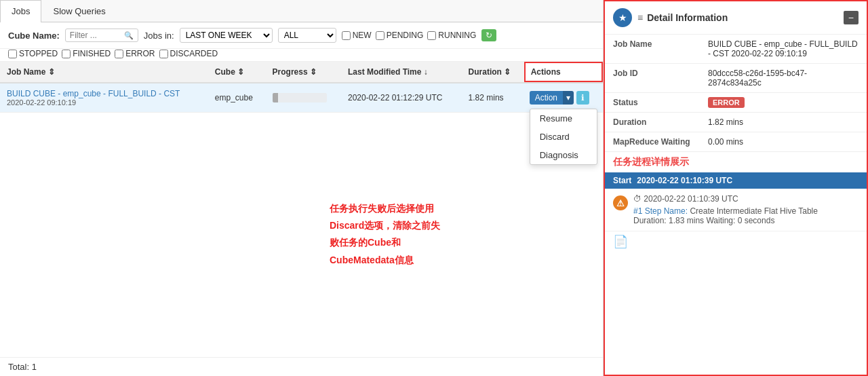 Image resolution: width=868 pixels, height=376 pixels. Describe the element at coordinates (783, 79) in the screenshot. I see `detail-value-jobid: 80dccc58-c26d-1595-bc47-2874c834a25c` at that location.